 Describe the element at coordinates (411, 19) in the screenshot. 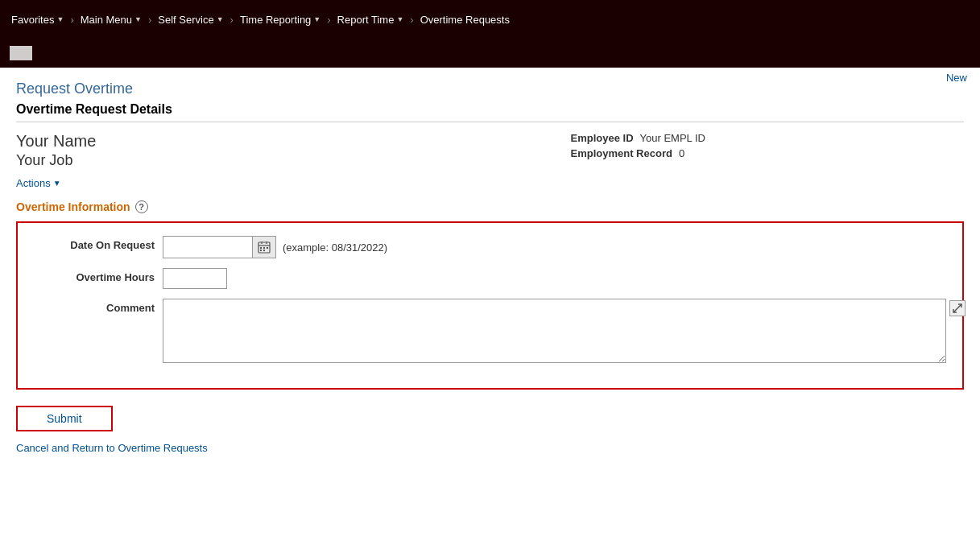

I see `nav-sep-5: ›` at that location.